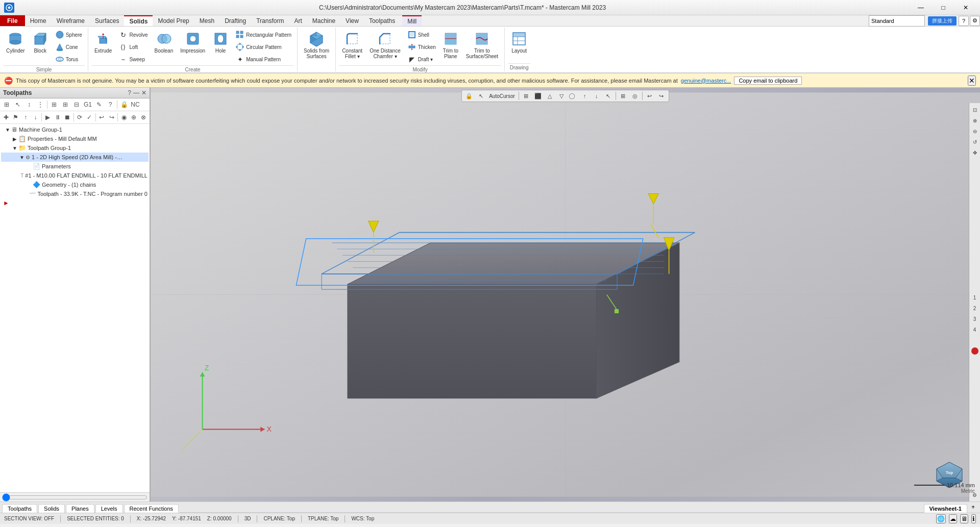 Image resolution: width=980 pixels, height=527 pixels. I want to click on menu-mill: Mill, so click(412, 20).